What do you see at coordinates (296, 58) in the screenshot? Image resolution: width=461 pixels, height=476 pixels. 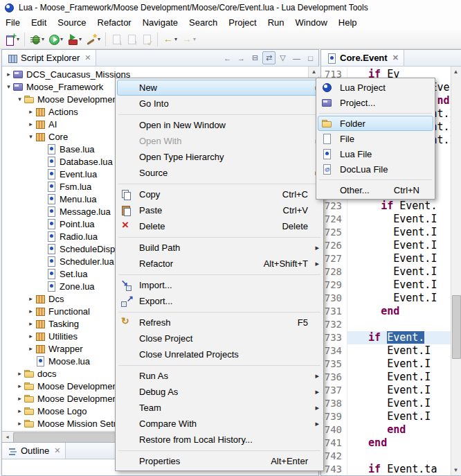 I see `minimize-button: —` at bounding box center [296, 58].